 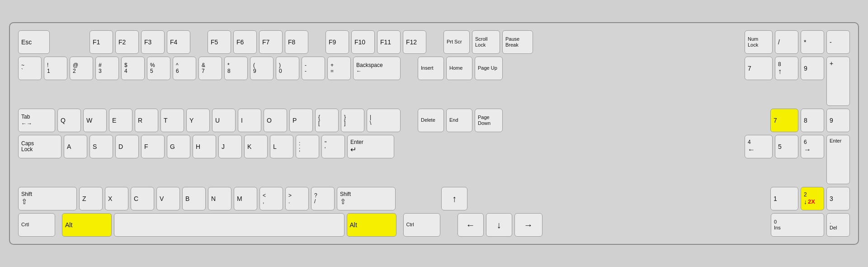 I want to click on key-scrlock: Scroll Lock, so click(x=486, y=42).